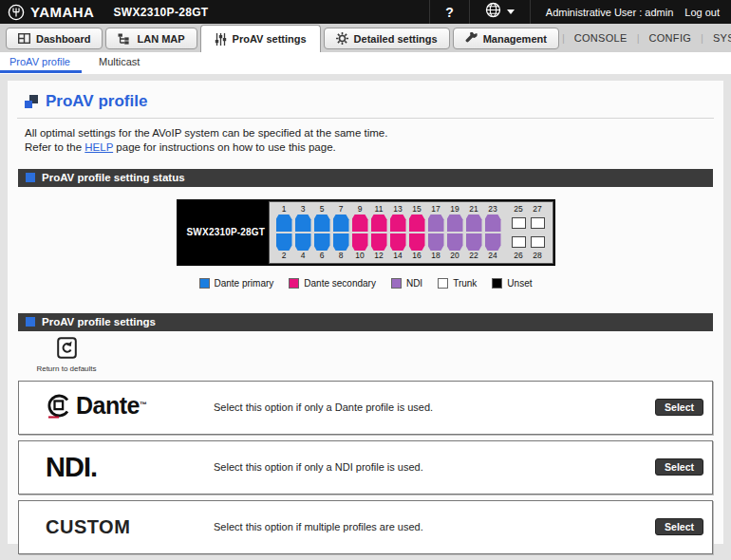  What do you see at coordinates (270, 39) in the screenshot?
I see `tab-label: ProAV settings` at bounding box center [270, 39].